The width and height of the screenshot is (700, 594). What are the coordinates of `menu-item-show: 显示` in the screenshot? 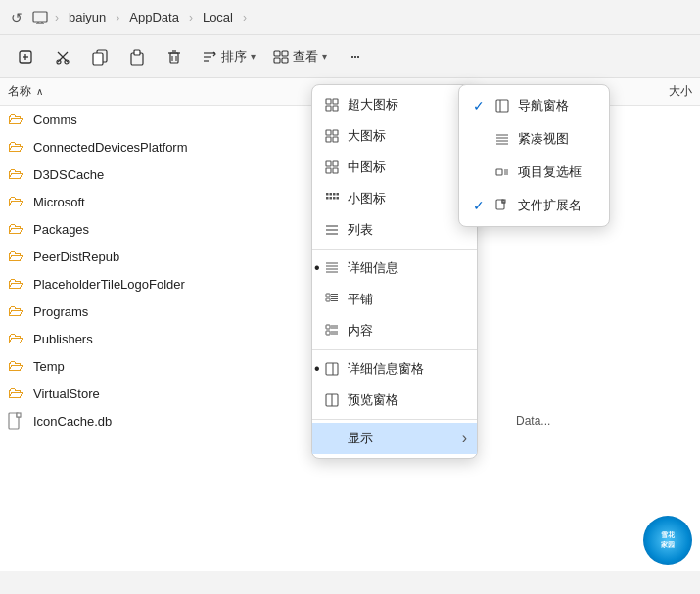 It's located at (395, 438).